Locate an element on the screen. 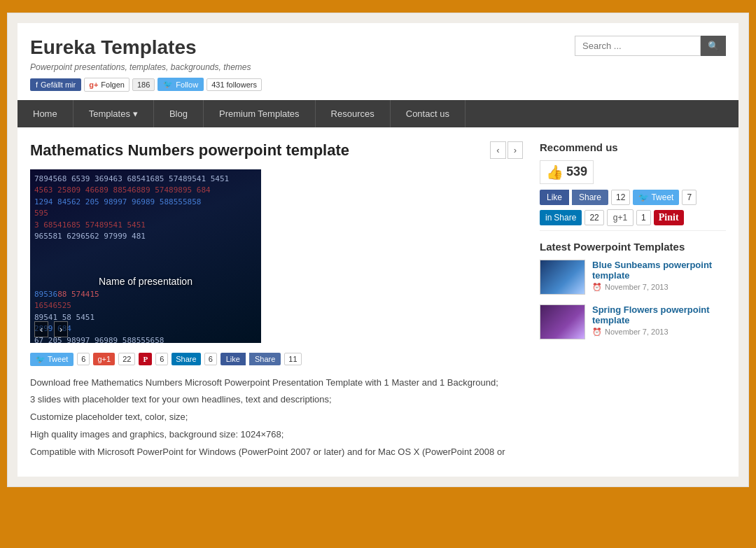 Image resolution: width=756 pixels, height=548 pixels. twitter-bird-icon: 🐦 is located at coordinates (168, 84).